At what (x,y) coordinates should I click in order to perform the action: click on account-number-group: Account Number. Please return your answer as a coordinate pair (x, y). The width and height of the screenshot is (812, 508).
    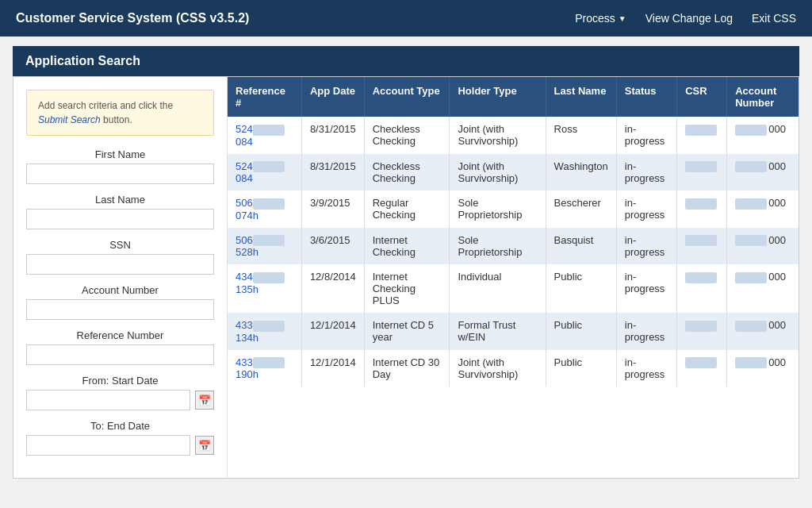
    Looking at the image, I should click on (121, 302).